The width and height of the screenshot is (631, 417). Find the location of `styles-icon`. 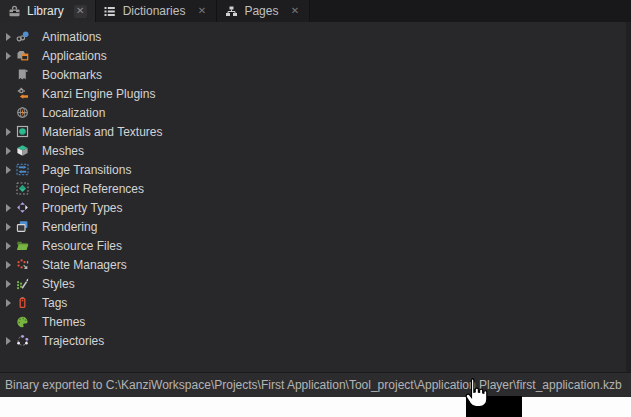

styles-icon is located at coordinates (22, 284).